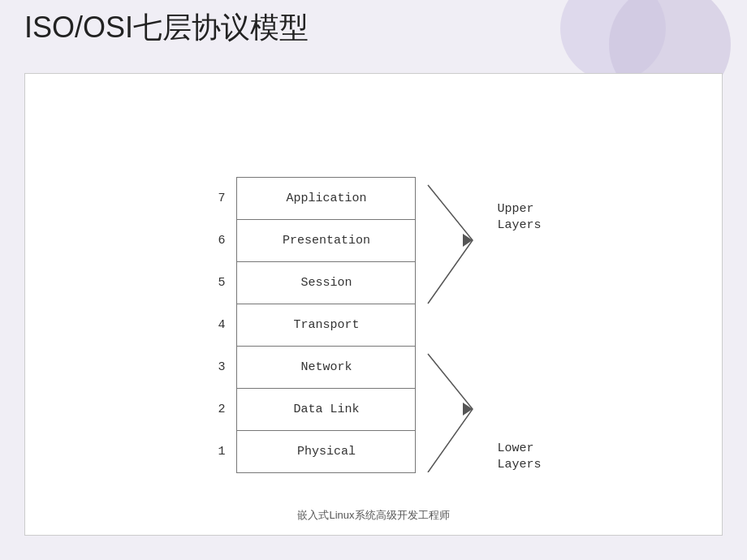 This screenshot has width=747, height=560. I want to click on layer-cell-6: Presentation, so click(326, 240).